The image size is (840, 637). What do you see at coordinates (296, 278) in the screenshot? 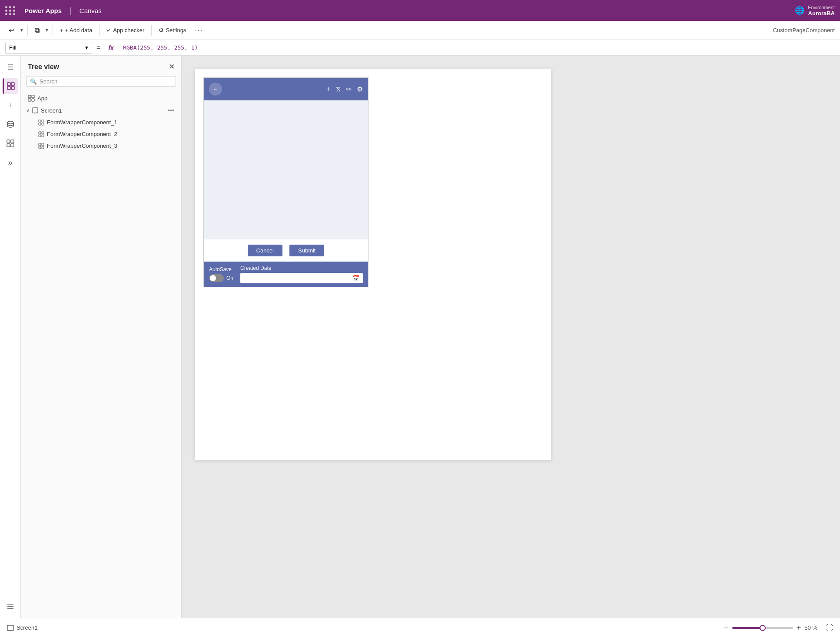
I see `date-input` at bounding box center [296, 278].